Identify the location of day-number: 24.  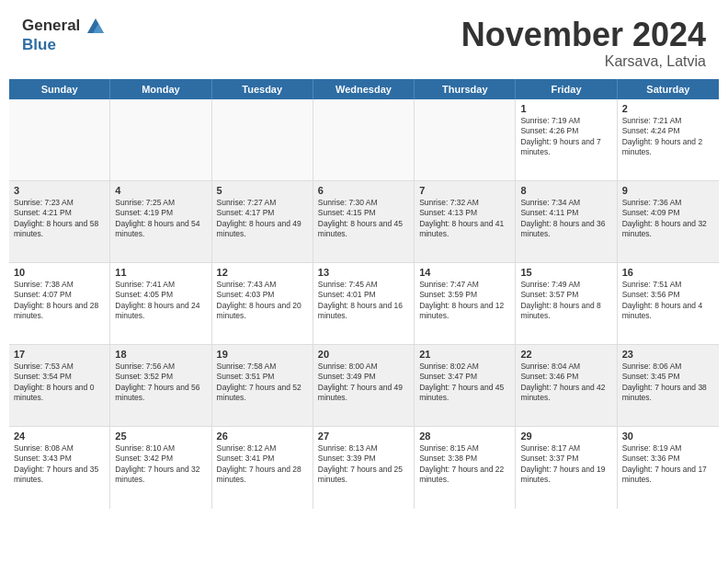
(59, 436).